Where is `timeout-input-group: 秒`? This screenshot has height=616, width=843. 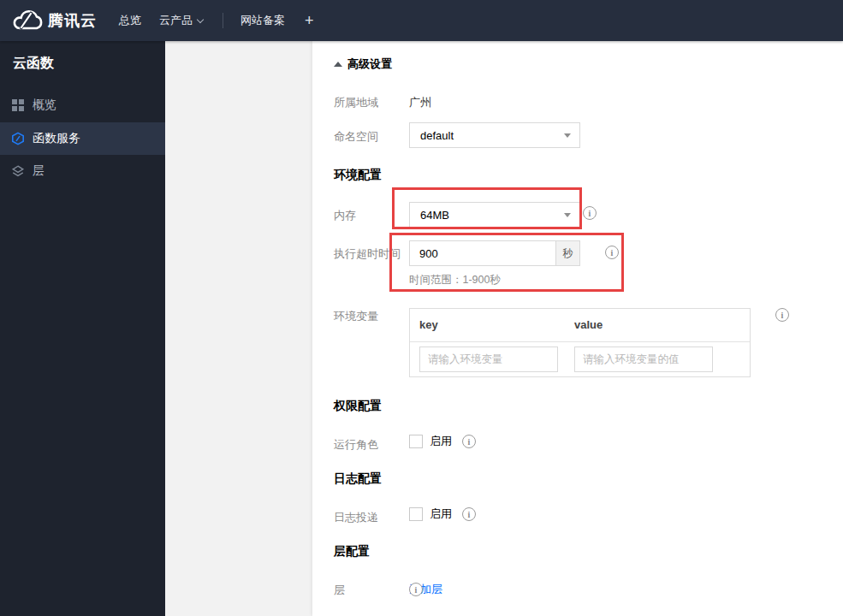 timeout-input-group: 秒 is located at coordinates (495, 253).